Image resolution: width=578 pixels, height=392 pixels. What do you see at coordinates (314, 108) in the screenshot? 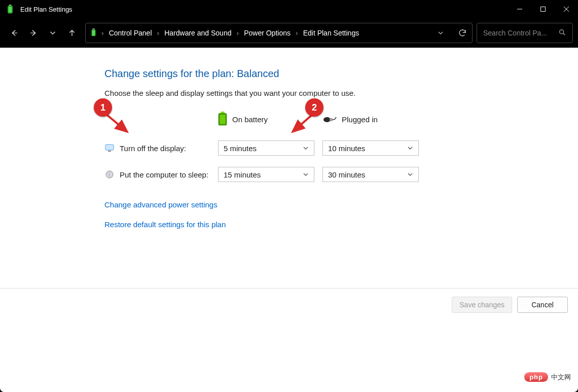
I see `annotation-badge-2: 2` at bounding box center [314, 108].